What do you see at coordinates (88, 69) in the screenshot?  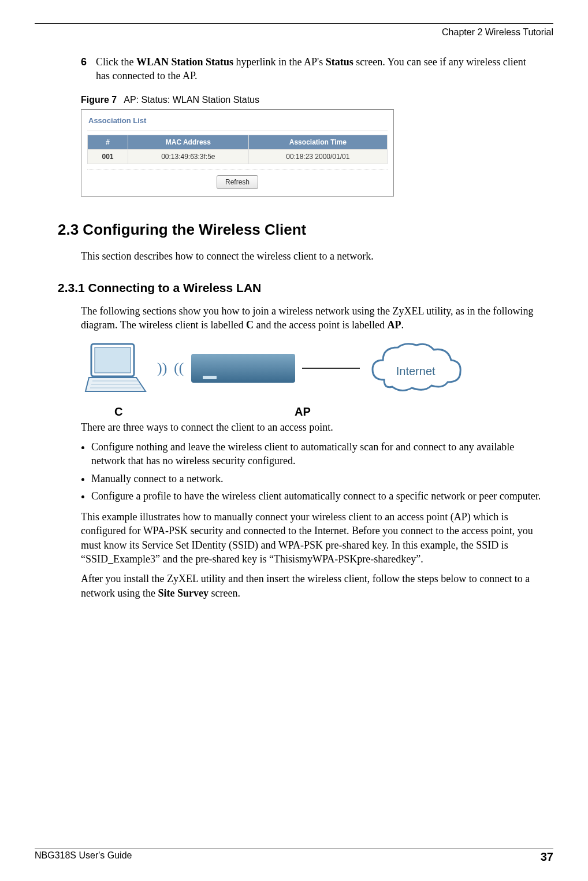 I see `step-number: 6` at bounding box center [88, 69].